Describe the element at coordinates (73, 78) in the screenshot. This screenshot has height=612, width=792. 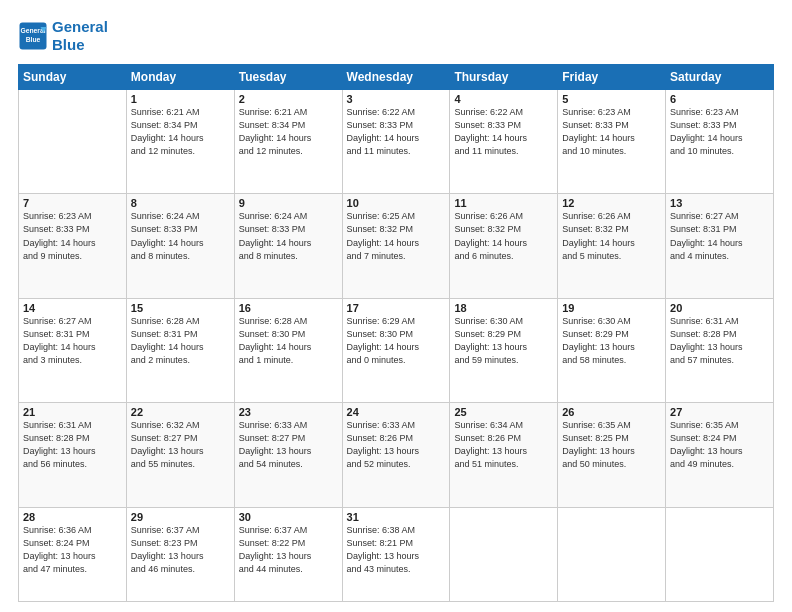
I see `calendar-header-sunday: Sunday` at that location.